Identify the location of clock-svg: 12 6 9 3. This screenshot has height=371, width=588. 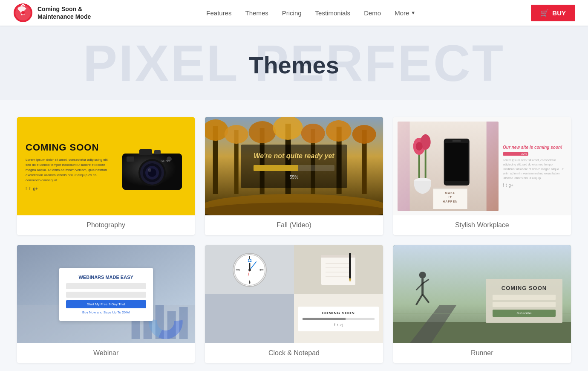
(250, 270).